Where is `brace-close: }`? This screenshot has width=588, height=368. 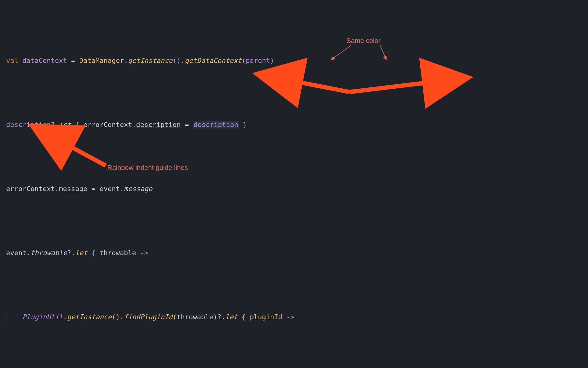
brace-close: } is located at coordinates (245, 125).